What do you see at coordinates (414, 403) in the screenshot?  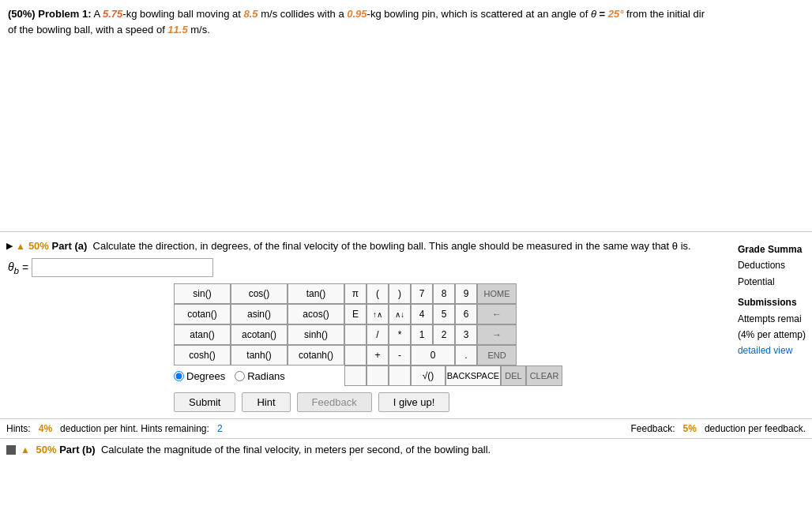 I see `igiveup-button: I give up!` at bounding box center [414, 403].